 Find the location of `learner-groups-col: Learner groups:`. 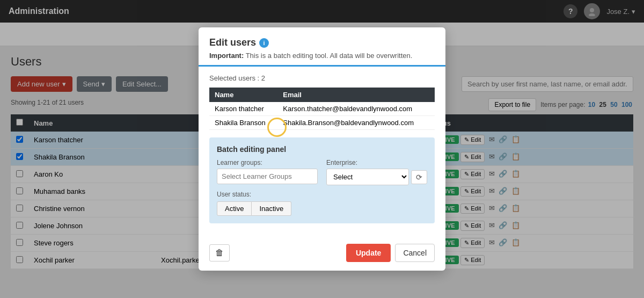

learner-groups-col: Learner groups: is located at coordinates (267, 172).